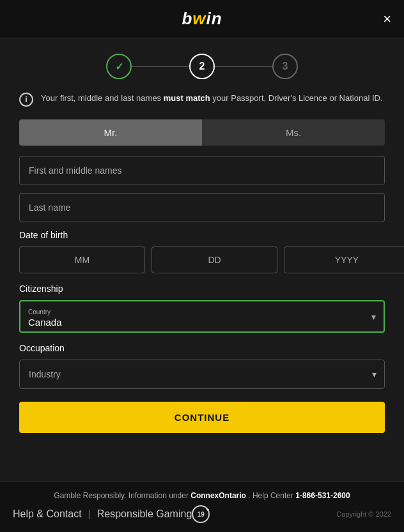  I want to click on occupation-section: Occupation Industry ▾, so click(202, 366).